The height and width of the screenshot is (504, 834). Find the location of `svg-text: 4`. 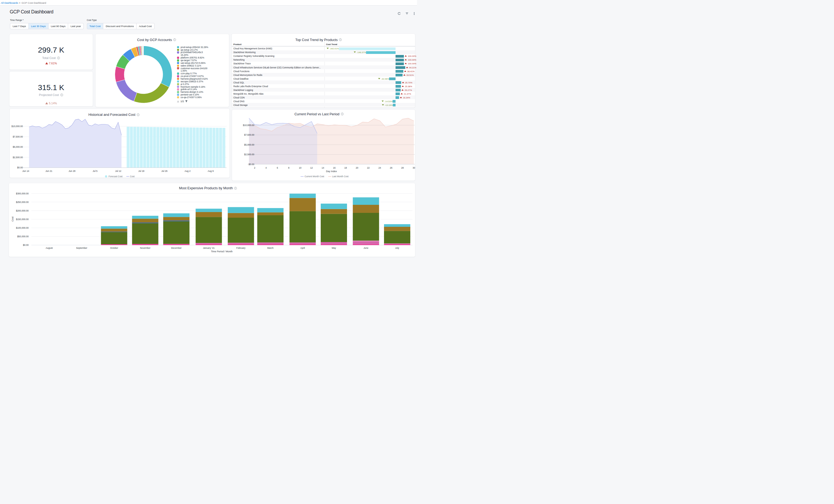

svg-text: 4 is located at coordinates (266, 168).